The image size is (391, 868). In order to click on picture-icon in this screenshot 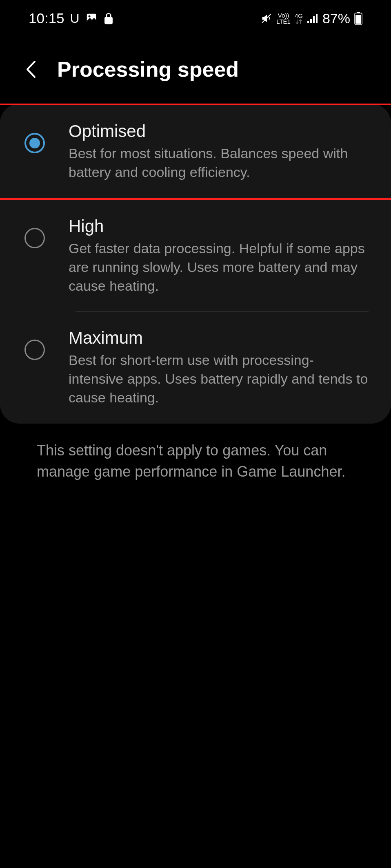, I will do `click(91, 18)`.